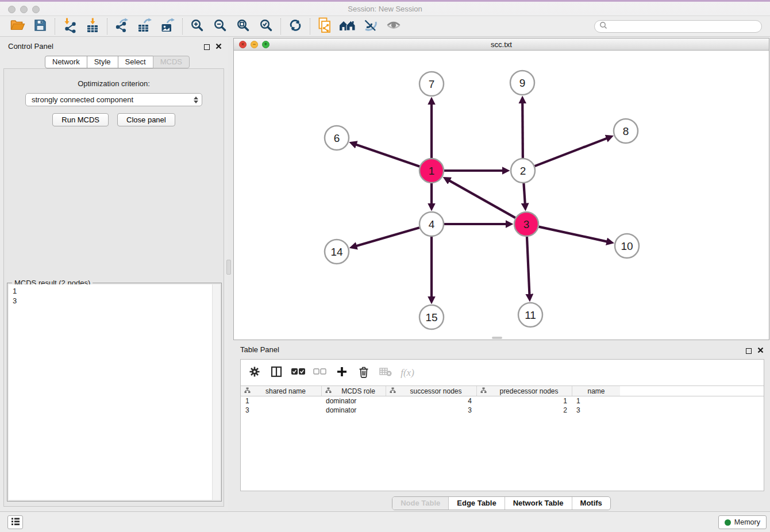 The width and height of the screenshot is (770, 532). What do you see at coordinates (281, 410) in the screenshot?
I see `cell-shared-name: 3` at bounding box center [281, 410].